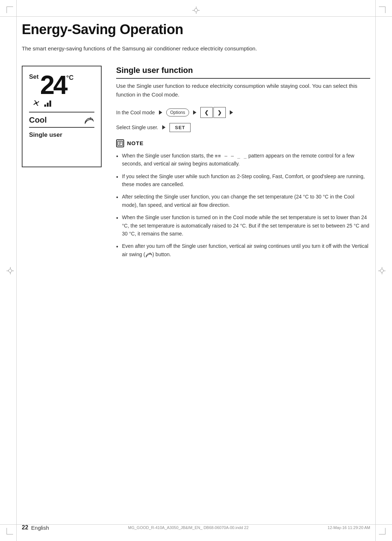 The image size is (392, 541). Describe the element at coordinates (243, 128) in the screenshot. I see `instruction-row-2: Select Single user. SET` at that location.